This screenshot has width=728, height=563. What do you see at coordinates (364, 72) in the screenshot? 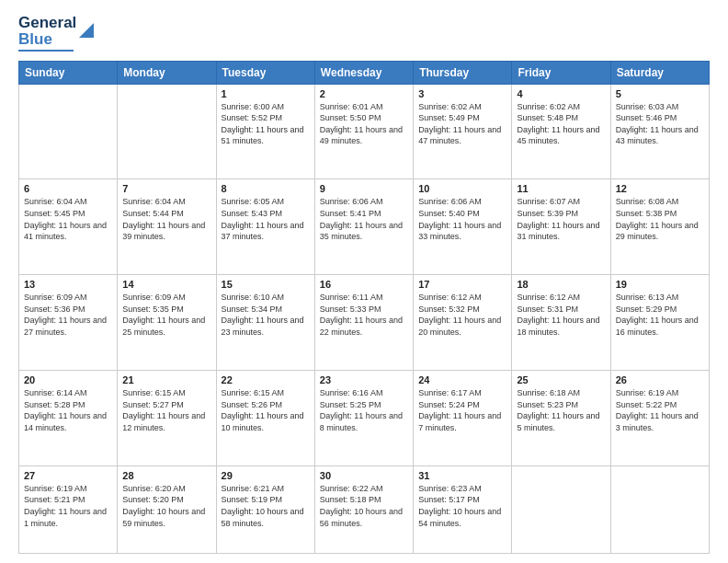
I see `calendar-header-row: SundayMondayTuesdayWednesdayThursdayFrid…` at bounding box center [364, 72].